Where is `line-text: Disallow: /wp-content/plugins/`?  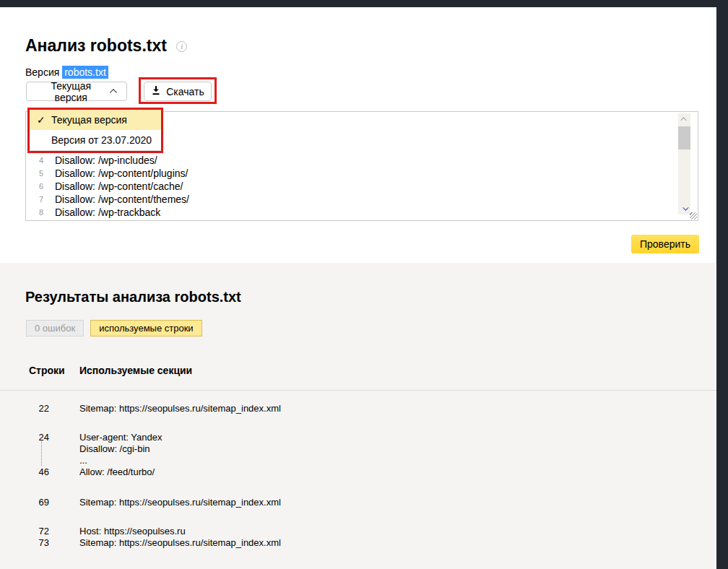
line-text: Disallow: /wp-content/plugins/ is located at coordinates (121, 173).